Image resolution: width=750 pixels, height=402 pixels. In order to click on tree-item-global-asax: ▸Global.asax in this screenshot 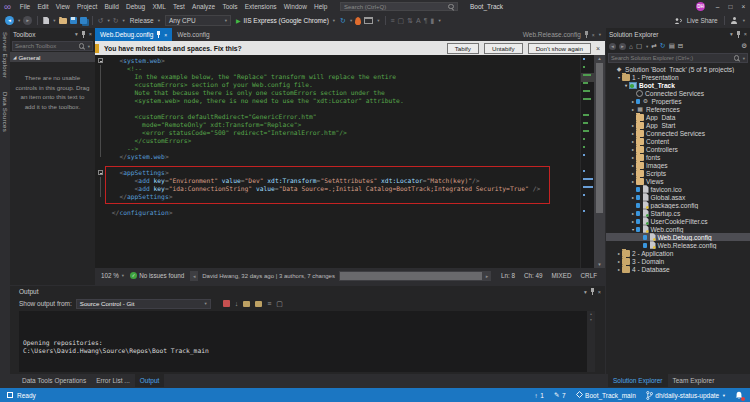, I will do `click(678, 197)`.